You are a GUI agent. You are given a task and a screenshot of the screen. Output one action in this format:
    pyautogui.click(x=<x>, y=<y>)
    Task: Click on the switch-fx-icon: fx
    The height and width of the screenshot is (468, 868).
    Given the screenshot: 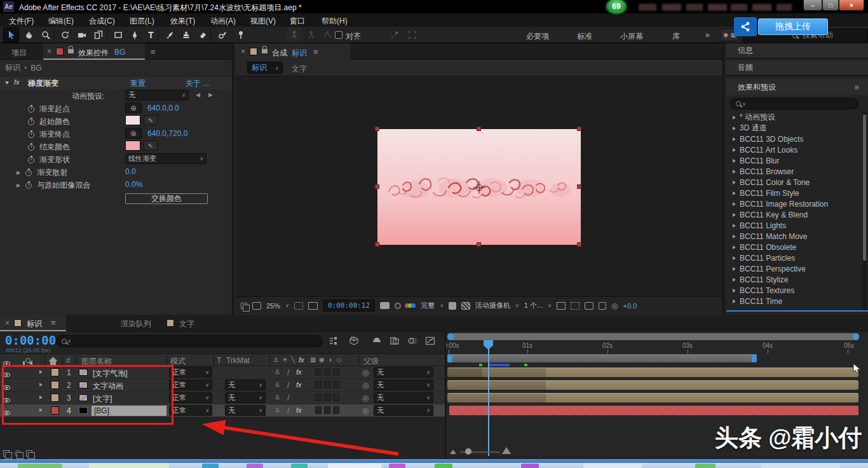 What is the action you would take?
    pyautogui.click(x=301, y=360)
    